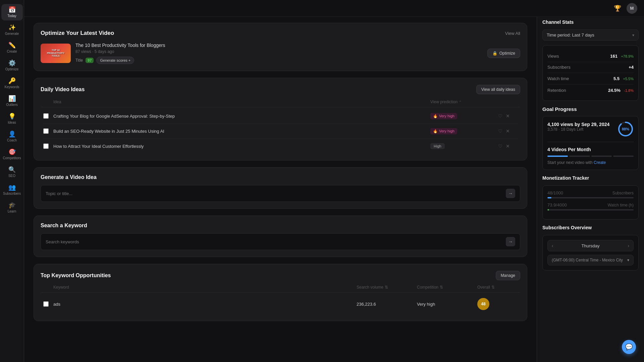 The height and width of the screenshot is (362, 644). What do you see at coordinates (513, 34) in the screenshot?
I see `view-all-link: View All` at bounding box center [513, 34].